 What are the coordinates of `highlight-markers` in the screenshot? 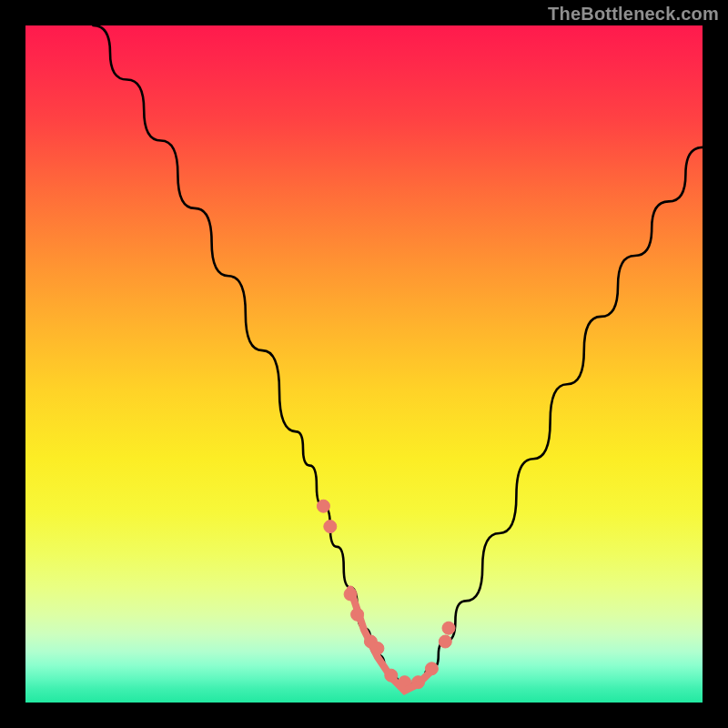 It's located at (386, 594).